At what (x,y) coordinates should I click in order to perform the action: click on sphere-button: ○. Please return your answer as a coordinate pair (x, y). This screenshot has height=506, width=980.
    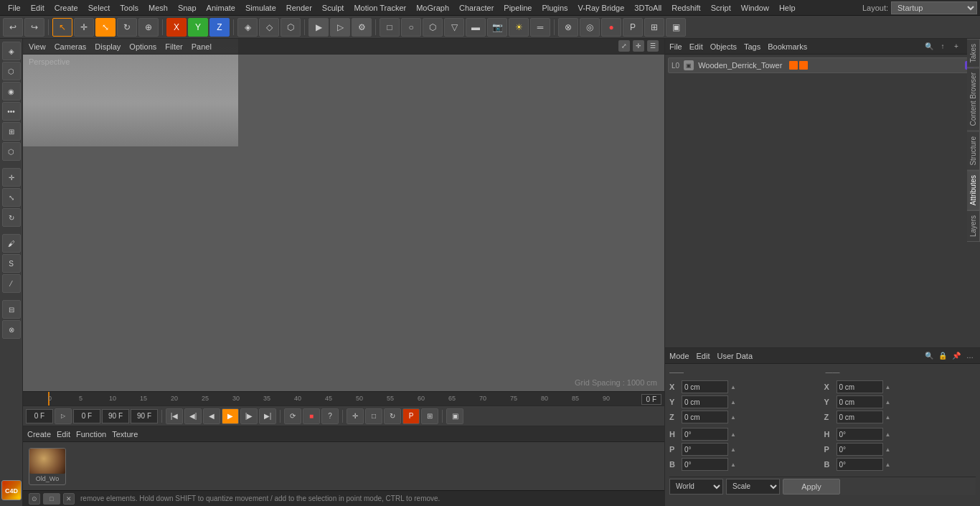
    Looking at the image, I should click on (411, 27).